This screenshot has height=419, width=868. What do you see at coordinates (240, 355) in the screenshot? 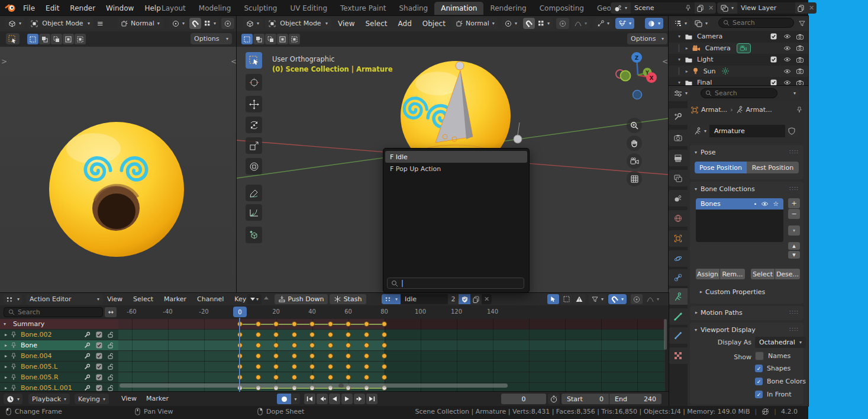
I see `playhead-line` at bounding box center [240, 355].